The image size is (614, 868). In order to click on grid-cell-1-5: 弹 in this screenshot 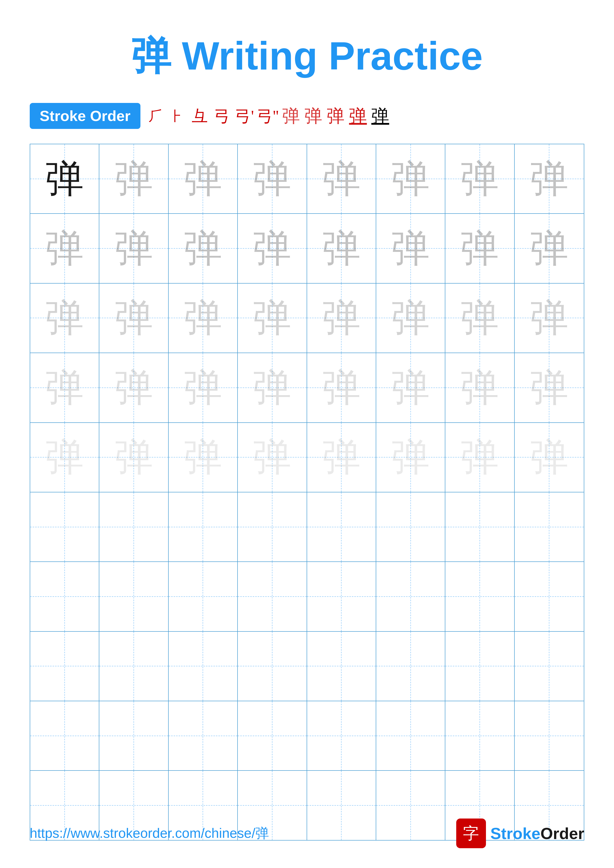, I will do `click(342, 179)`.